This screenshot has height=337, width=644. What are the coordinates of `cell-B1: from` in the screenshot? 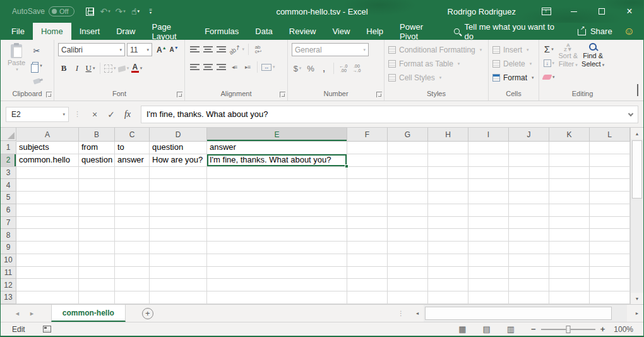 It's located at (97, 148).